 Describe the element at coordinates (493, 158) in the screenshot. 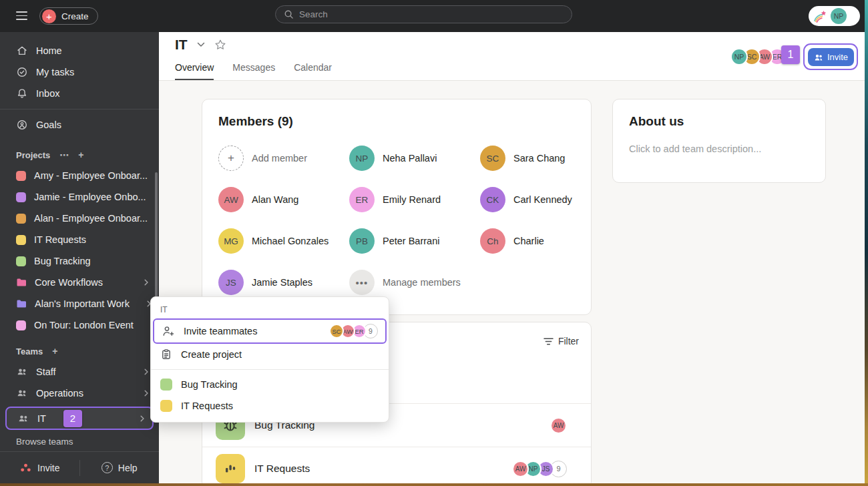

I see `avatar: SC` at that location.